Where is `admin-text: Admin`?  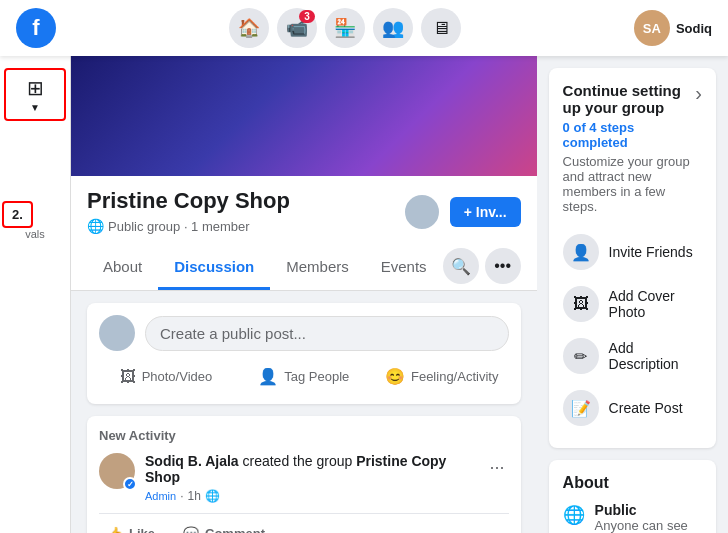 admin-text: Admin is located at coordinates (160, 496).